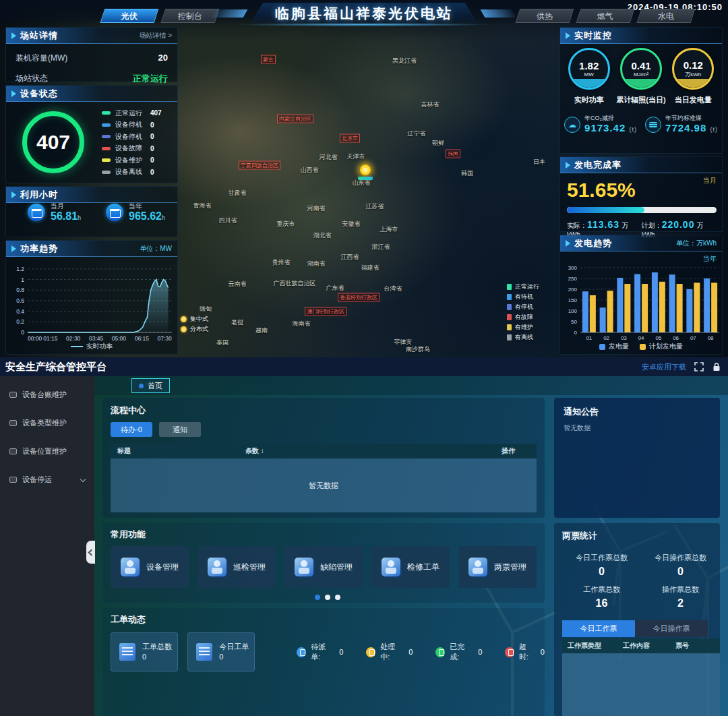 The width and height of the screenshot is (728, 716). Describe the element at coordinates (589, 74) in the screenshot. I see `gauge-unit: MW` at that location.